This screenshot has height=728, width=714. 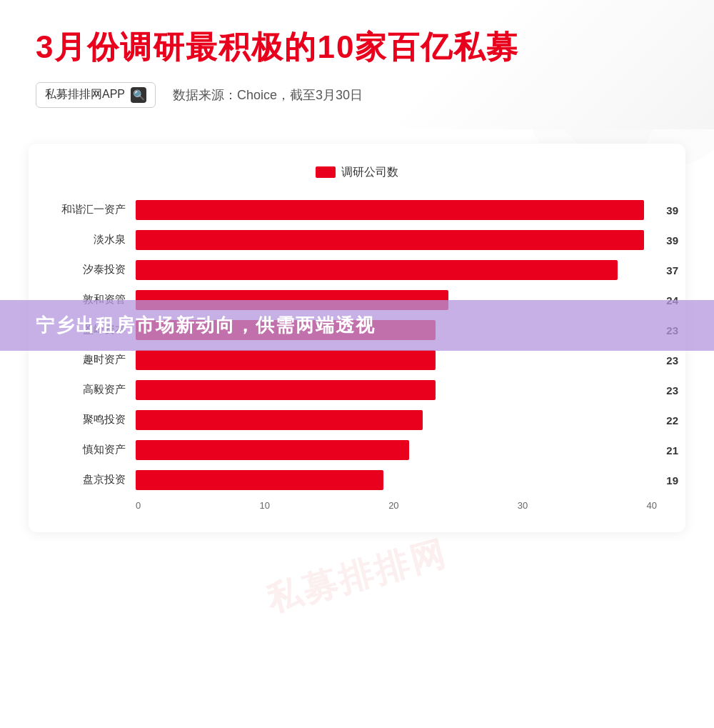 What do you see at coordinates (264, 506) in the screenshot?
I see `x-tick-1: 10` at bounding box center [264, 506].